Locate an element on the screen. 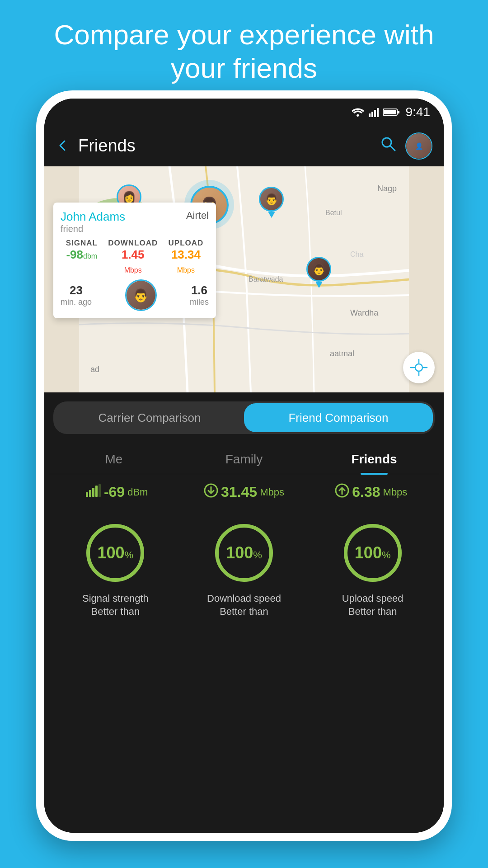 The width and height of the screenshot is (488, 868). distance-val: 1.6 is located at coordinates (199, 290).